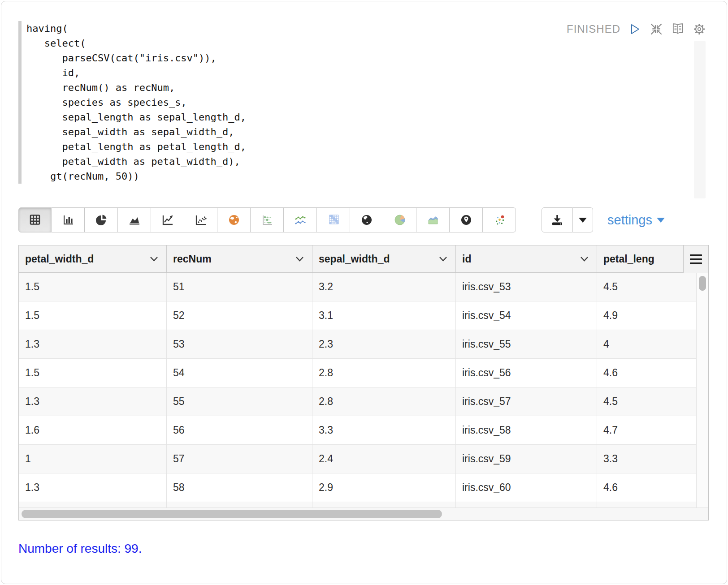 This screenshot has width=728, height=585. I want to click on chart-type-globe-button, so click(367, 220).